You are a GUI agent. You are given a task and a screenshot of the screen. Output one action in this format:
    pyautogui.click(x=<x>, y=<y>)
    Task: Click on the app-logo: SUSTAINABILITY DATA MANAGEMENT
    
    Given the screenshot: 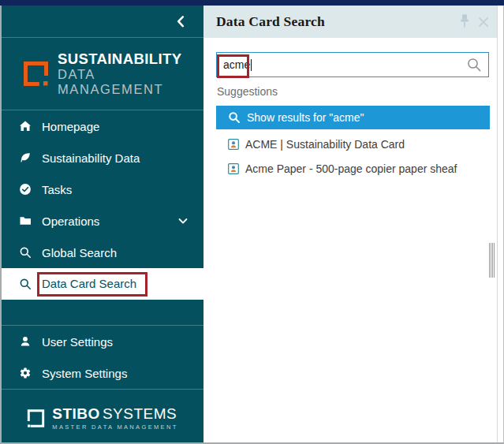 What is the action you would take?
    pyautogui.click(x=103, y=74)
    